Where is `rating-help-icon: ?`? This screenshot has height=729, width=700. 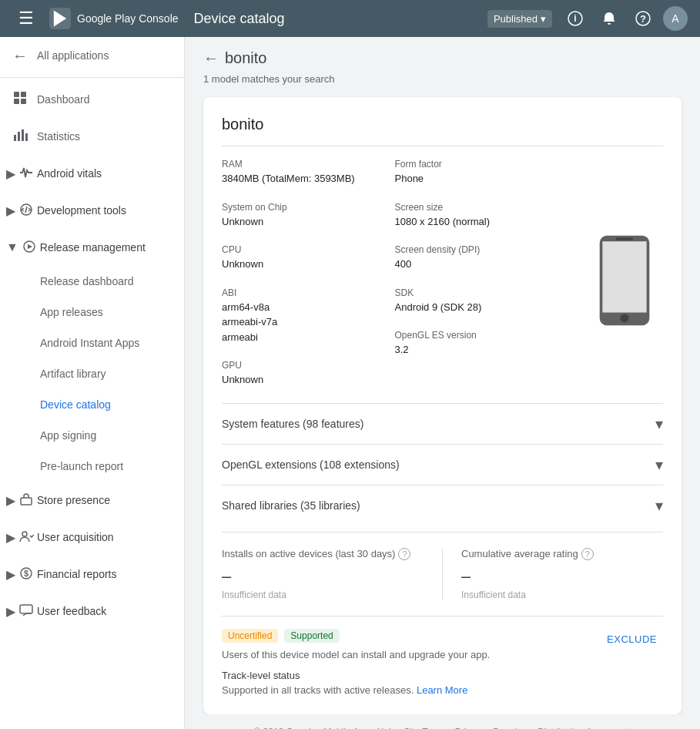
rating-help-icon: ? is located at coordinates (588, 554).